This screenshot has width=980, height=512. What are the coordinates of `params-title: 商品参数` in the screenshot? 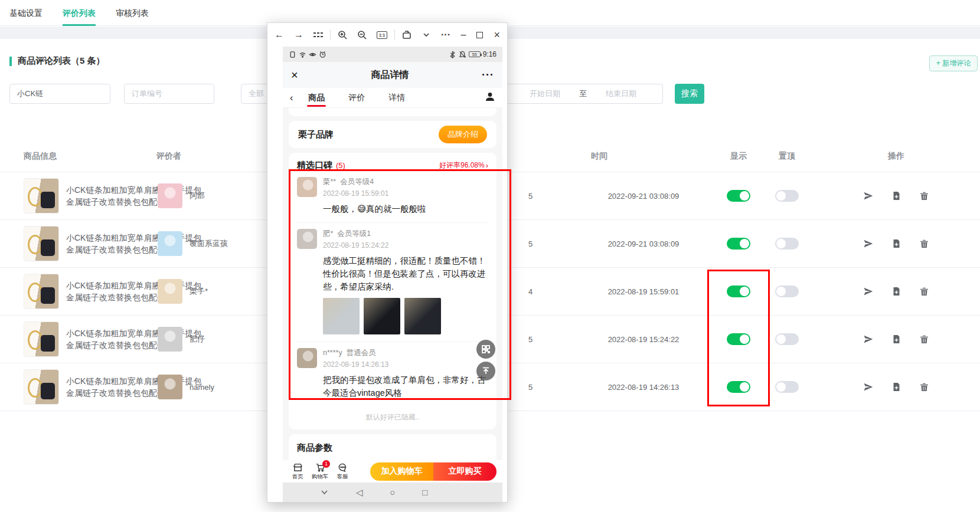 It's located at (393, 448).